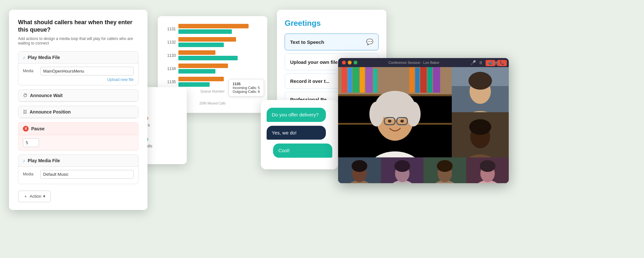 This screenshot has width=644, height=258. Describe the element at coordinates (496, 63) in the screenshot. I see `video-end-buttons: 📹 📞` at that location.